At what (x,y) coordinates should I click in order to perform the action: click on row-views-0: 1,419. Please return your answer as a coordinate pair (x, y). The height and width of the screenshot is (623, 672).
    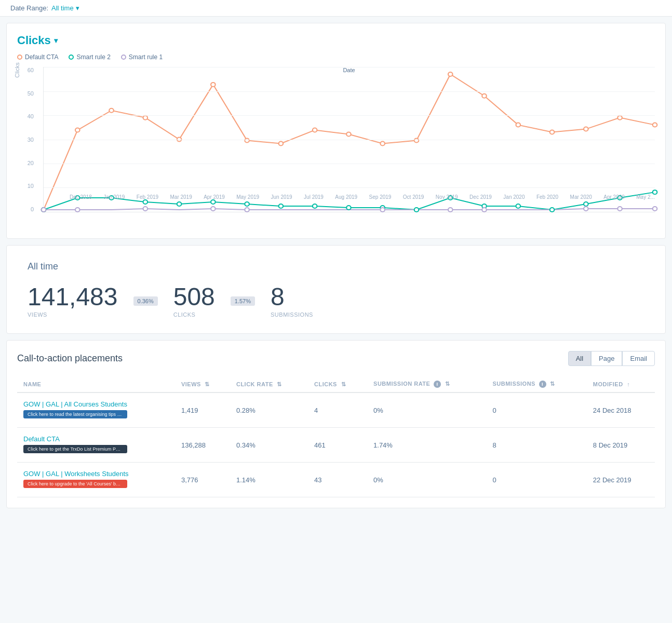
    Looking at the image, I should click on (203, 410).